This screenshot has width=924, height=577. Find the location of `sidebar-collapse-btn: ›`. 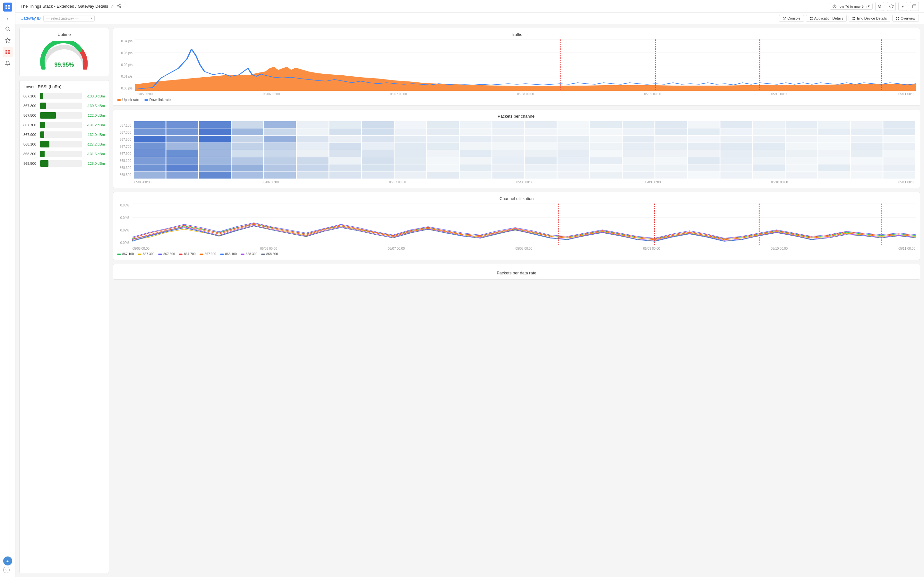

sidebar-collapse-btn: › is located at coordinates (8, 18).